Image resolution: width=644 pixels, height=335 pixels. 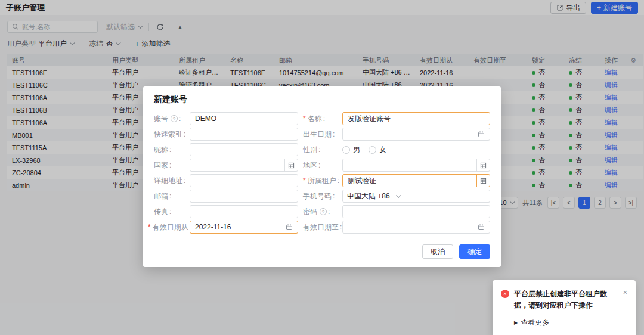 What do you see at coordinates (244, 196) in the screenshot?
I see `email-input` at bounding box center [244, 196].